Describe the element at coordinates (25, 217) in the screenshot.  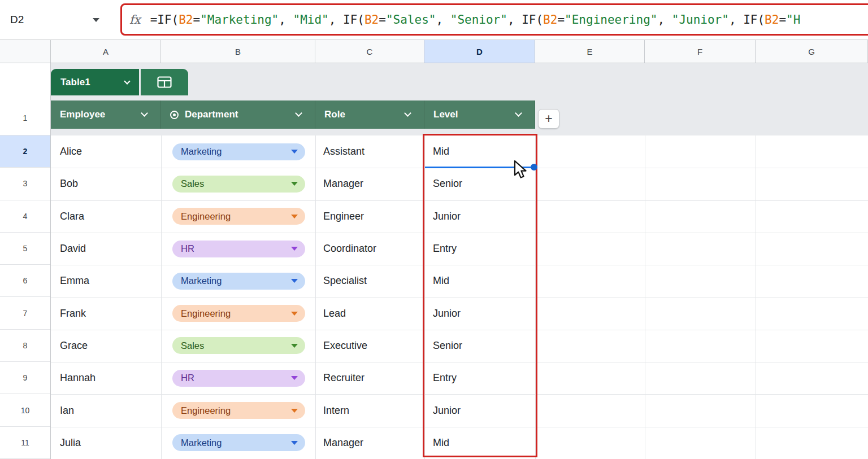
I see `row-header-4: 4` at that location.